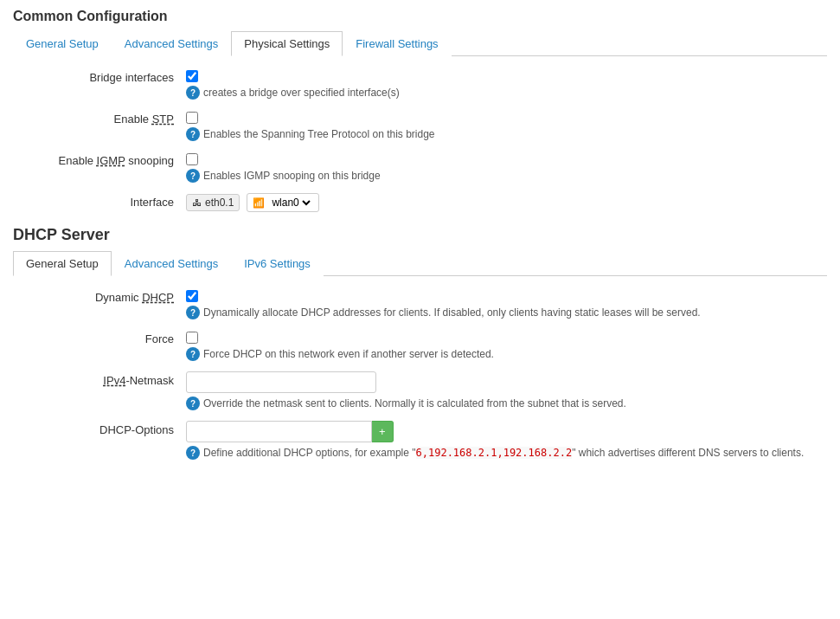 This screenshot has height=619, width=840. What do you see at coordinates (171, 263) in the screenshot?
I see `dhcp-tab-advanced-settings: Advanced Settings` at bounding box center [171, 263].